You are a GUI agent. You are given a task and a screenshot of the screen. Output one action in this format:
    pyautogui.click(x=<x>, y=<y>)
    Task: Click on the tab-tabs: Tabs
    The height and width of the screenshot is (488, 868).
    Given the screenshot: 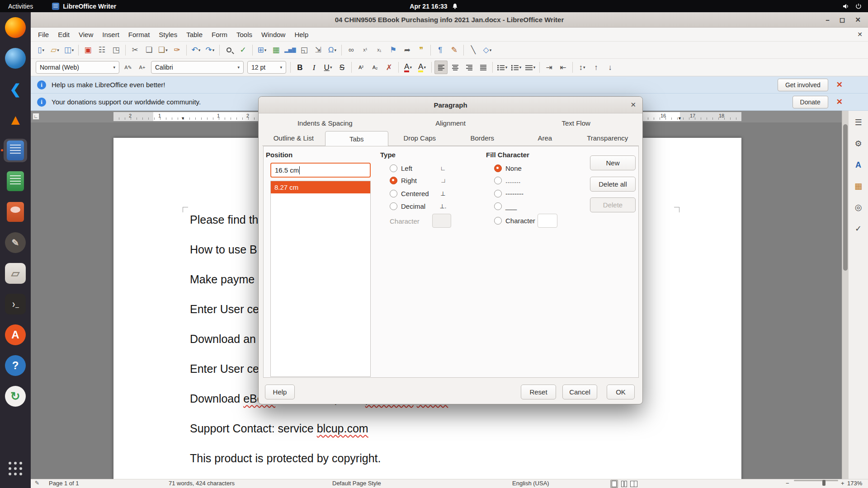 What is the action you would take?
    pyautogui.click(x=357, y=138)
    